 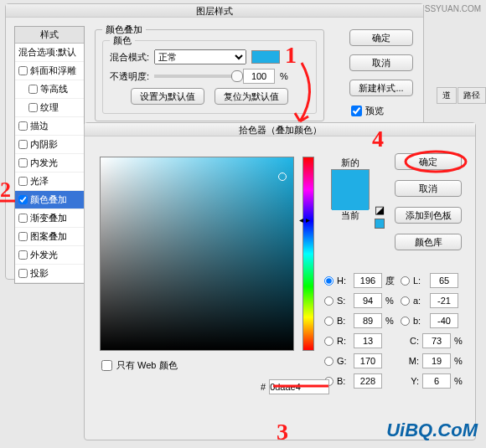 What do you see at coordinates (147, 365) in the screenshot?
I see `web-only-label: 只有 Web 颜色` at bounding box center [147, 365].